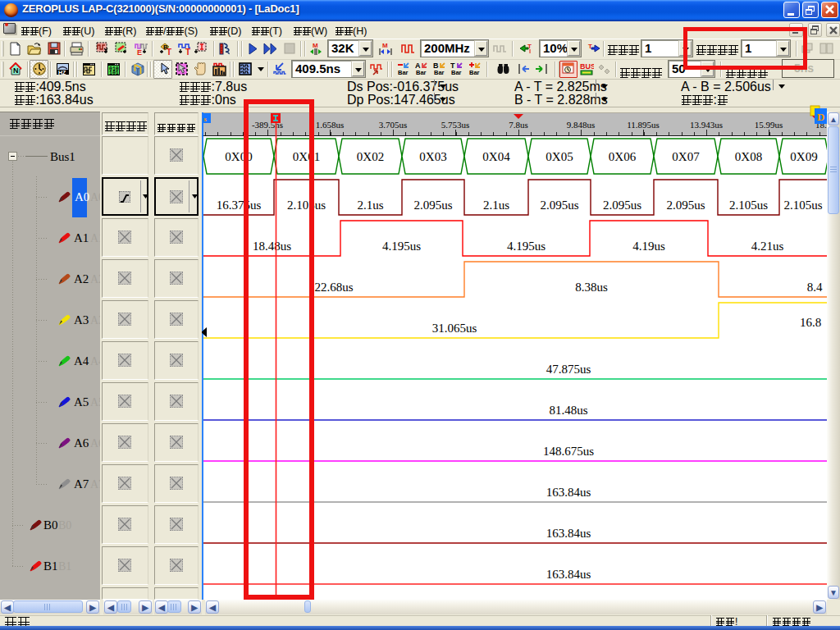 This screenshot has width=840, height=630. I want to click on svg-text: 0X02, so click(371, 157).